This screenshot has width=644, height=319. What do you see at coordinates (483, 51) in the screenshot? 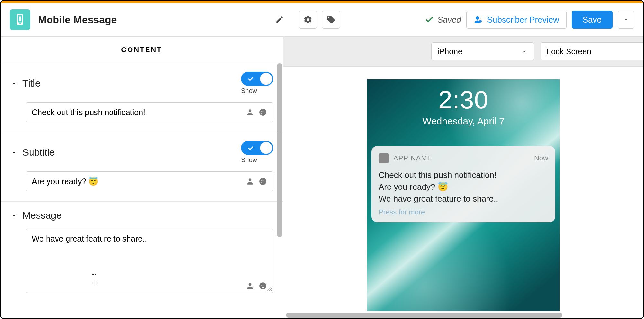
I see `device-select: iPhone` at bounding box center [483, 51].